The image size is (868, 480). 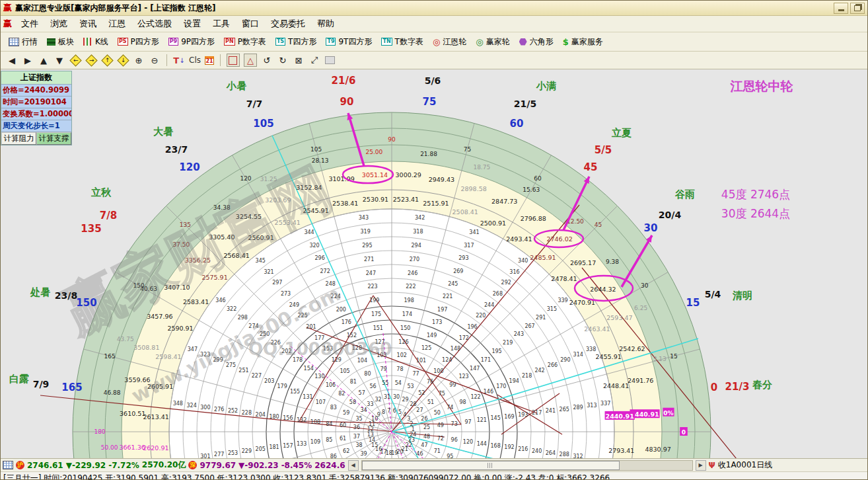 What do you see at coordinates (108, 216) in the screenshot?
I see `svg-text: 7/8` at bounding box center [108, 216].